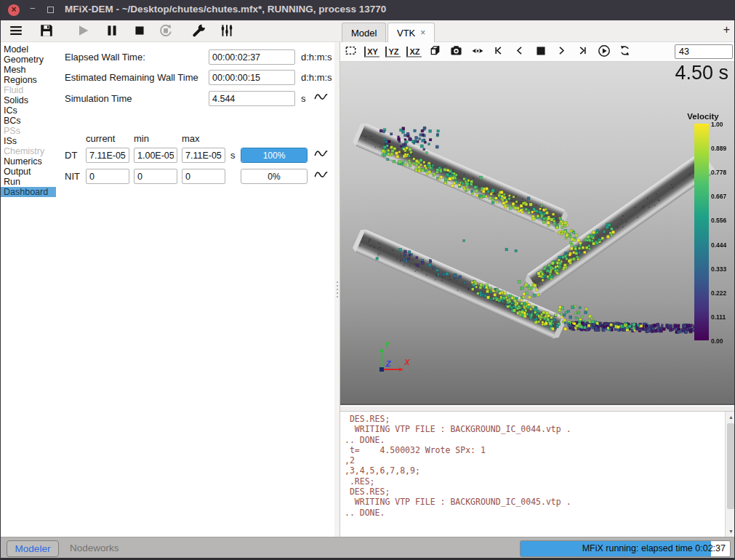 The image size is (735, 560). What do you see at coordinates (112, 32) in the screenshot?
I see `pause-icon` at bounding box center [112, 32].